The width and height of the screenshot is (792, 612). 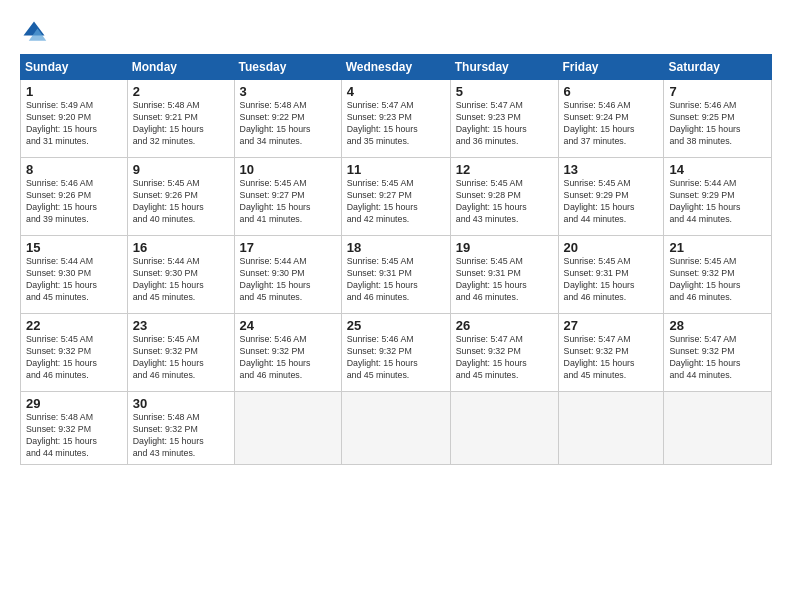 What do you see at coordinates (396, 68) in the screenshot?
I see `header-cell-wednesday: Wednesday` at bounding box center [396, 68].